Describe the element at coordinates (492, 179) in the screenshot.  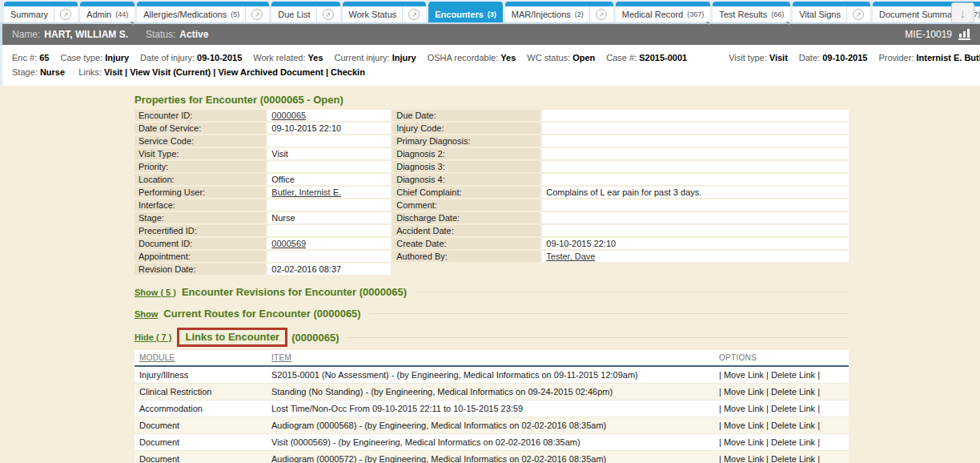
I see `properties-row: Location:OfficeDiagnosis 4:` at that location.